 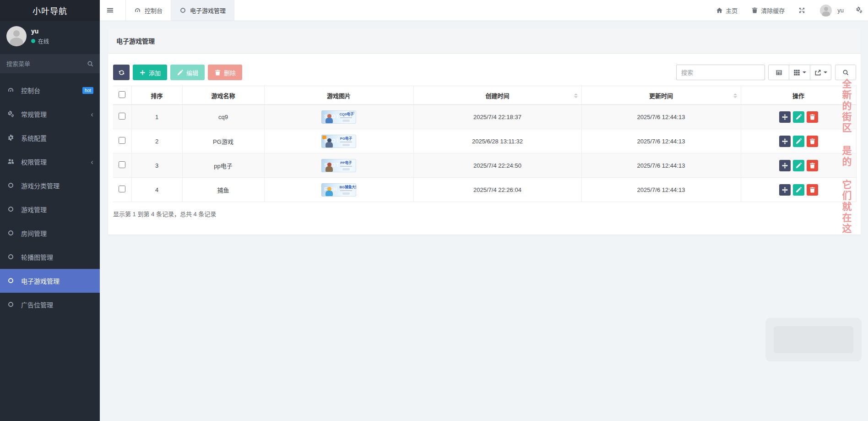 I want to click on tab-label: 电子游戏管理, so click(x=208, y=10).